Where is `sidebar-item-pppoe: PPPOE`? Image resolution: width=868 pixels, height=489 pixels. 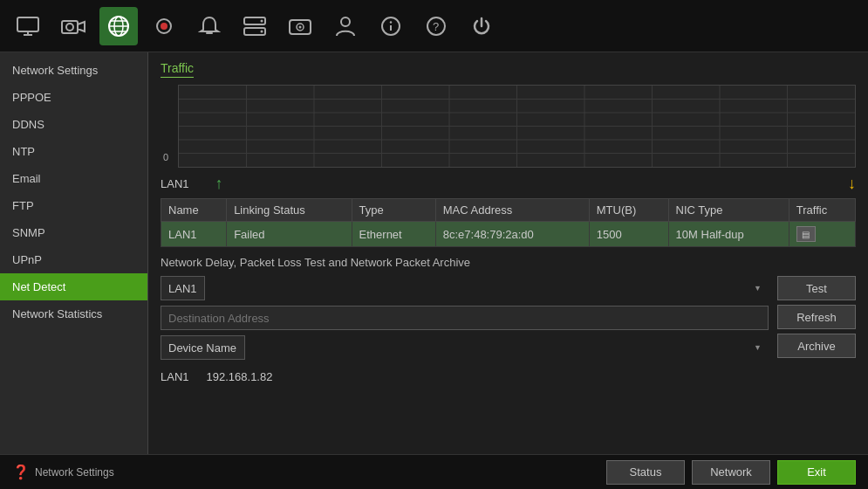
sidebar-item-pppoe: PPPOE is located at coordinates (73, 98).